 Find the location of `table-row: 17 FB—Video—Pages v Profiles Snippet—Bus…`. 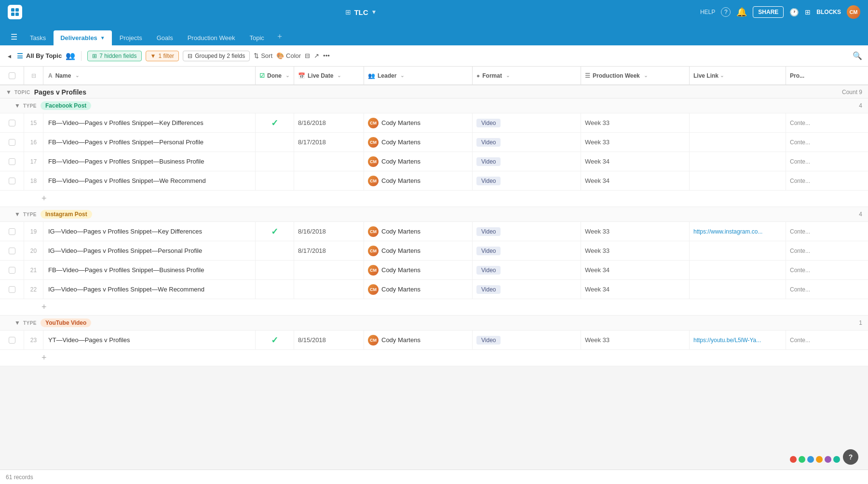

table-row: 17 FB—Video—Pages v Profiles Snippet—Bus… is located at coordinates (434, 162).